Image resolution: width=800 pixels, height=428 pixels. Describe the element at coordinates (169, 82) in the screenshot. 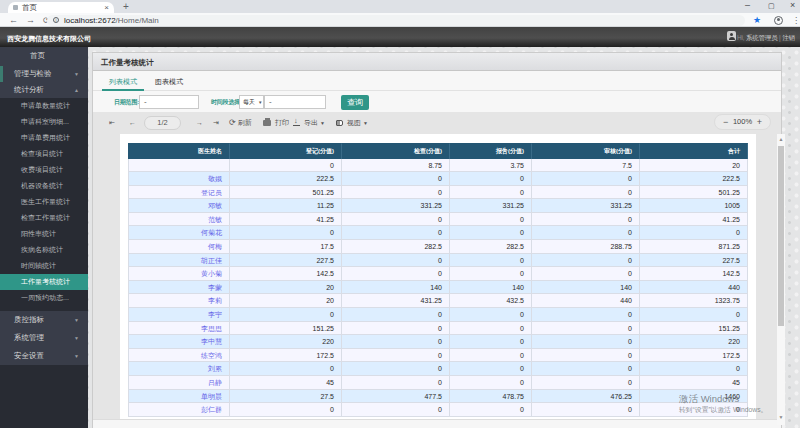

I see `tab-chart-mode: 图表模式` at that location.